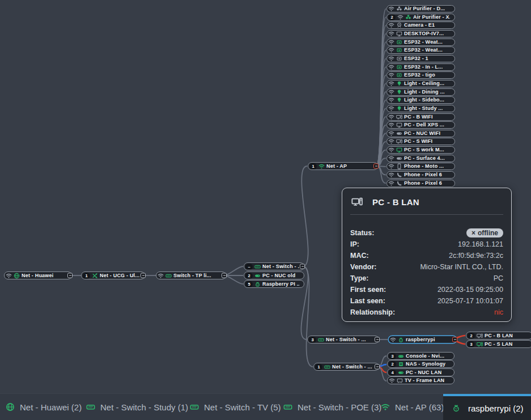 The height and width of the screenshot is (420, 531). I want to click on node-air-purifier-d: Air Purifier - D..., so click(420, 9).